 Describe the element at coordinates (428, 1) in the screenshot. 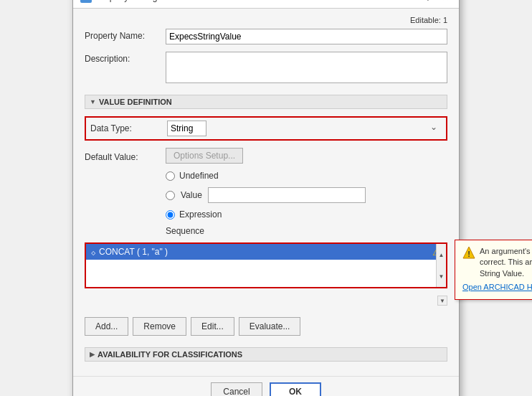

I see `help-button: ?` at that location.